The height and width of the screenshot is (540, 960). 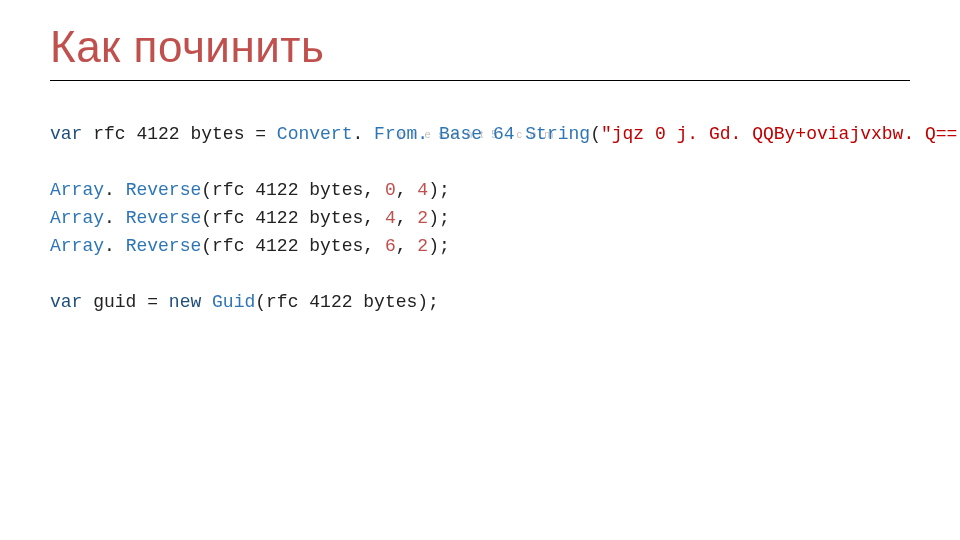 What do you see at coordinates (114, 302) in the screenshot?
I see `identifier-guid: guid` at bounding box center [114, 302].